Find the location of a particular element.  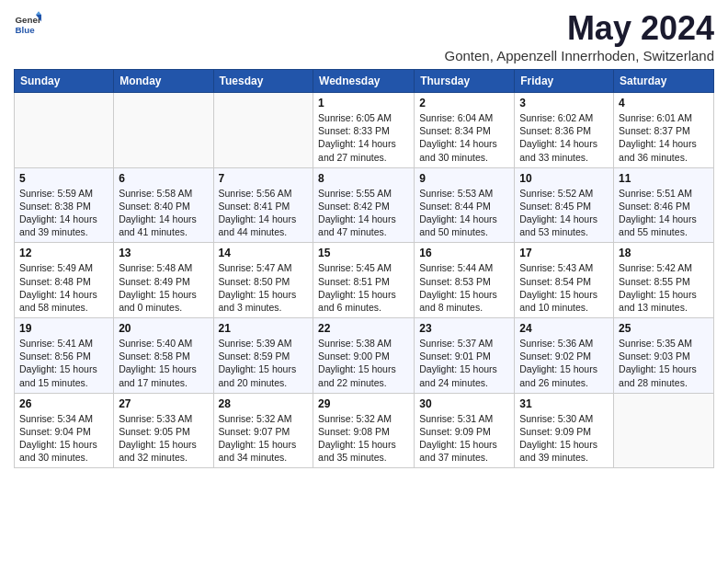

day-number: 22 is located at coordinates (364, 328).